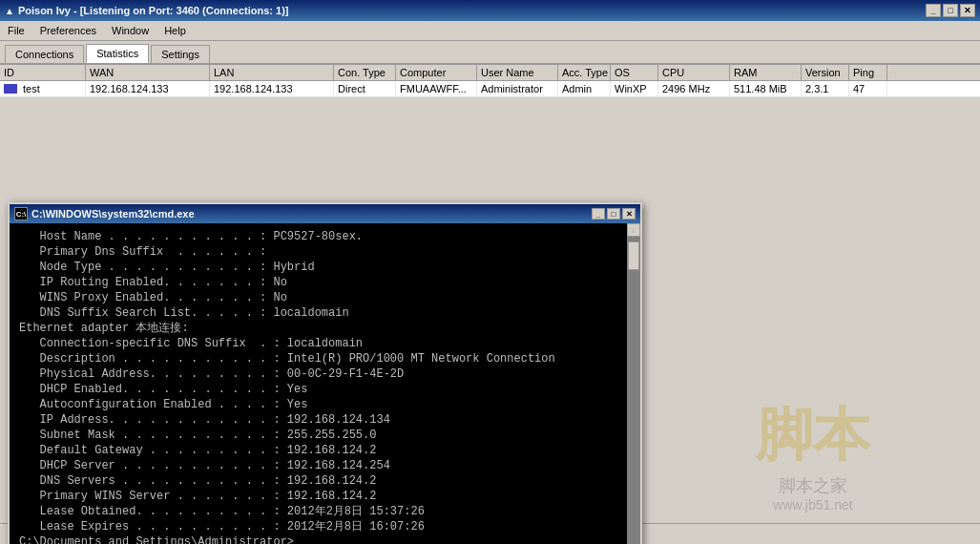  What do you see at coordinates (324, 298) in the screenshot?
I see `cmd-line: WINS Proxy Enabled. . . . . . . : No` at bounding box center [324, 298].